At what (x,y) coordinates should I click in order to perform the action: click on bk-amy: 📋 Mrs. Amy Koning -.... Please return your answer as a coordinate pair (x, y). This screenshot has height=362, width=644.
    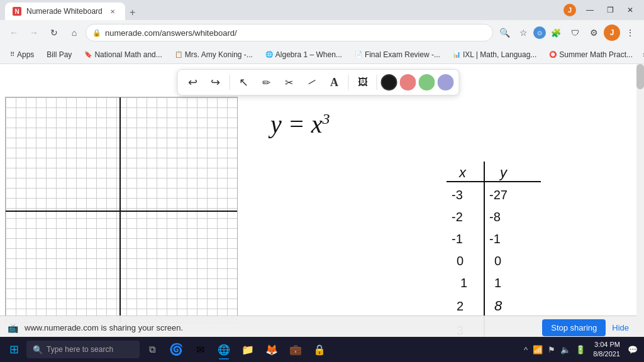
    Looking at the image, I should click on (214, 55).